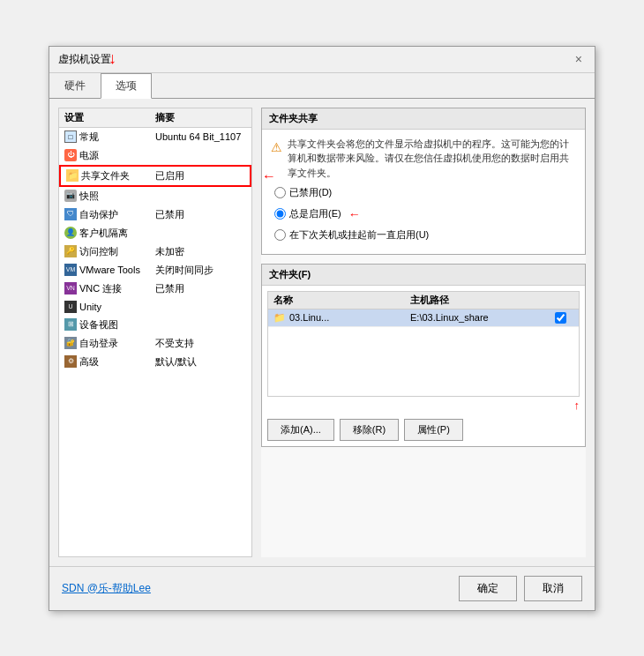 This screenshot has height=656, width=644. I want to click on vmware-icon: VM, so click(71, 270).